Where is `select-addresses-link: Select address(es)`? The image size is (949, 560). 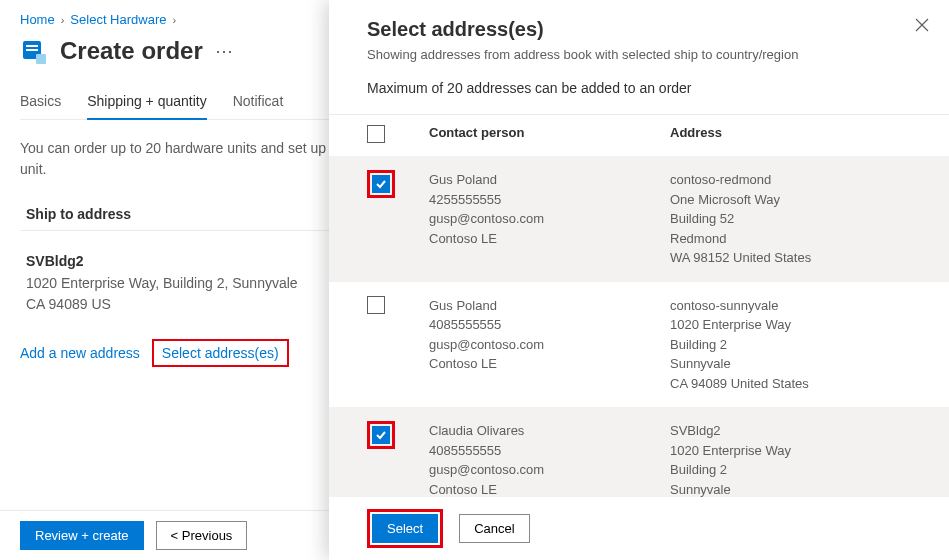 select-addresses-link: Select address(es) is located at coordinates (220, 353).